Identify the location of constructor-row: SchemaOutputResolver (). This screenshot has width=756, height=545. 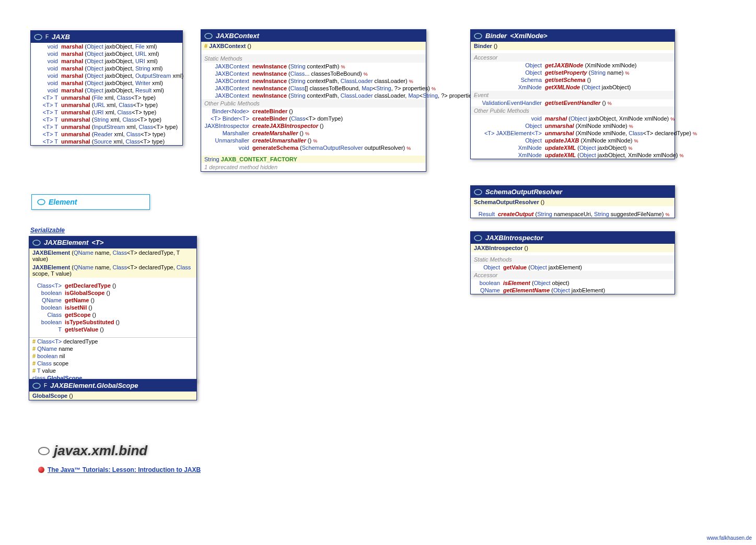
(573, 202).